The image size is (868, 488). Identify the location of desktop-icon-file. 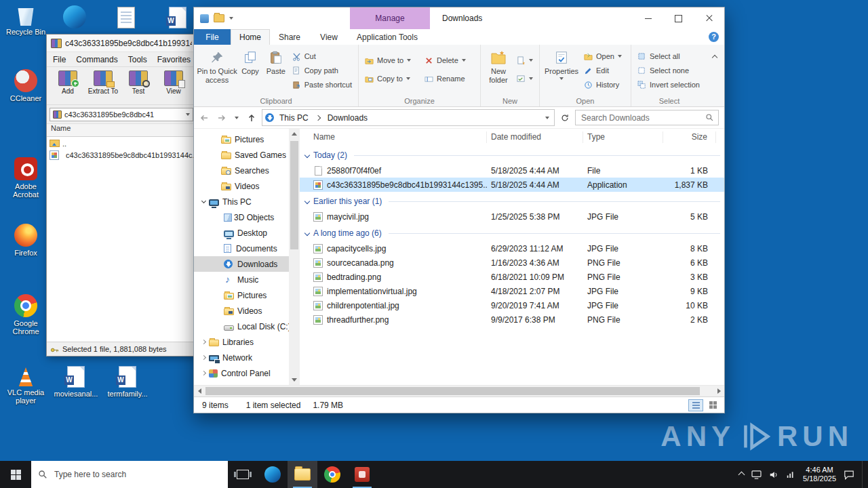
(126, 17).